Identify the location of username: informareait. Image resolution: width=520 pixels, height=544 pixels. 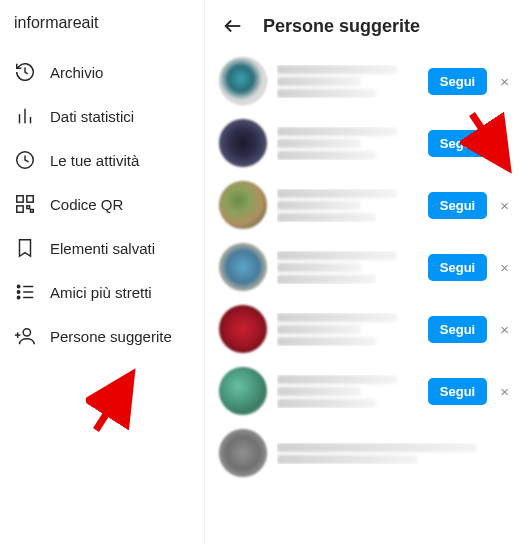
(109, 23).